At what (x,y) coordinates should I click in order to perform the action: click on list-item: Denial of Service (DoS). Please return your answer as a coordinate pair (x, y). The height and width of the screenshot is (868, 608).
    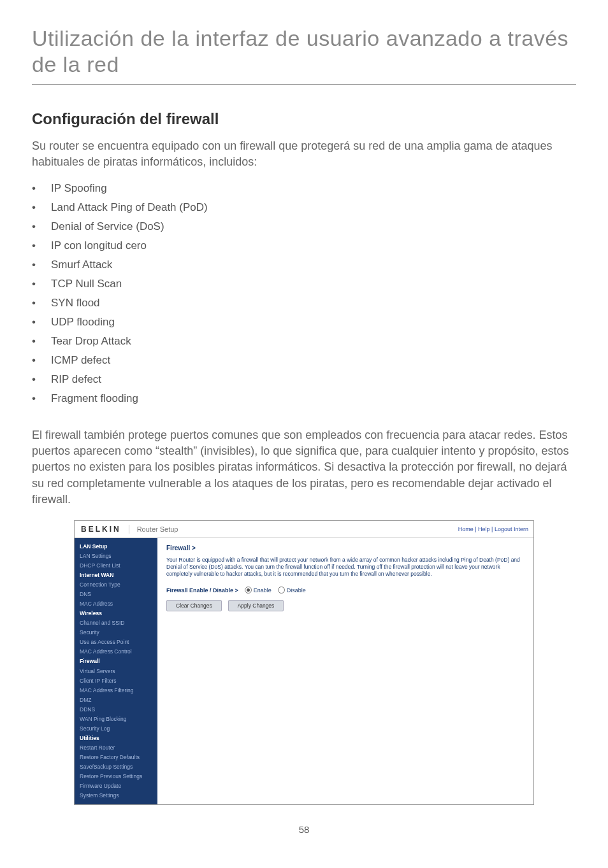
    Looking at the image, I should click on (304, 227).